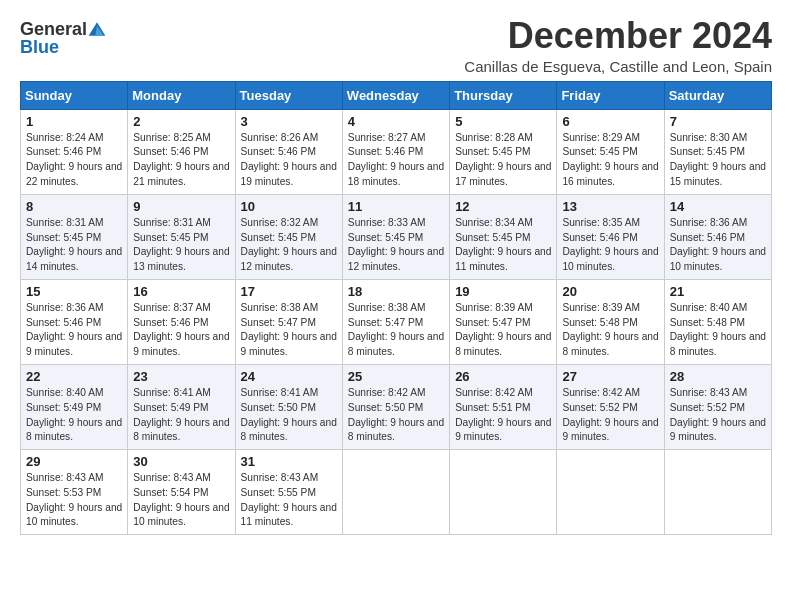 Image resolution: width=792 pixels, height=612 pixels. What do you see at coordinates (64, 38) in the screenshot?
I see `logo: General Blue` at bounding box center [64, 38].